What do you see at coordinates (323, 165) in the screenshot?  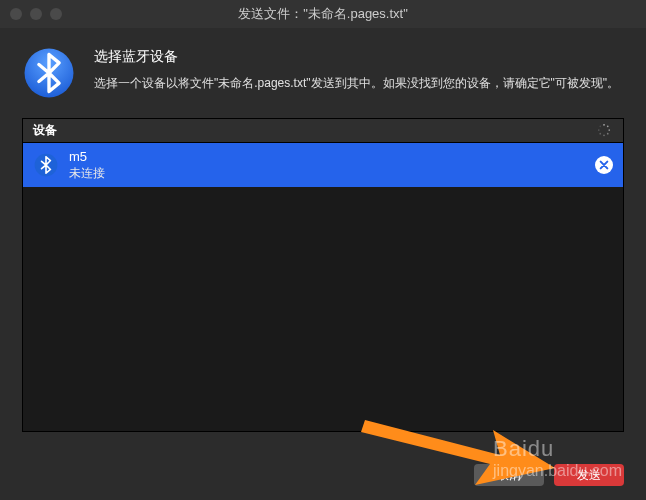 I see `device-row: m5 未连接` at bounding box center [323, 165].